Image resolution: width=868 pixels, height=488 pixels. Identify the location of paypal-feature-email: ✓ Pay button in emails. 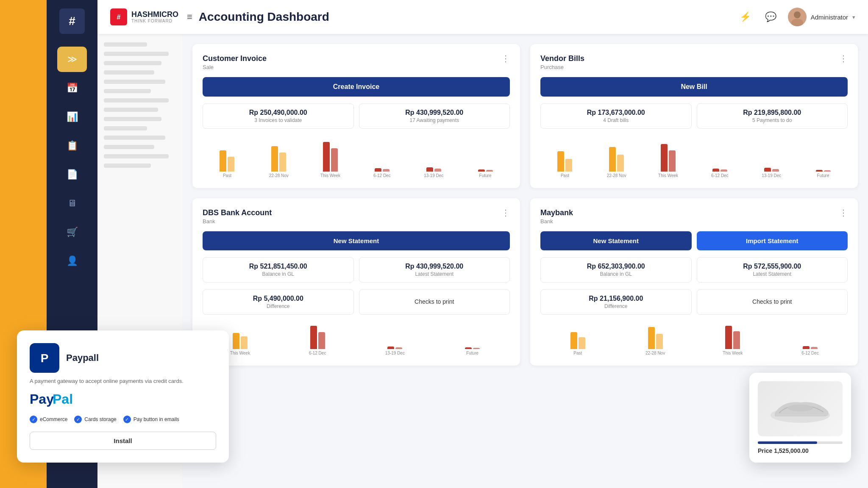
(151, 419).